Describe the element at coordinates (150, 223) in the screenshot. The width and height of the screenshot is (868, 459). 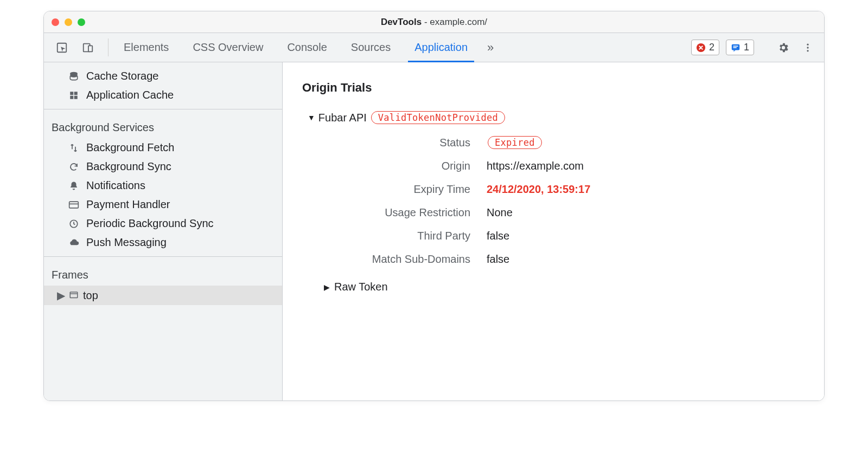
I see `sidebar-item-label: Periodic Background Sync` at that location.